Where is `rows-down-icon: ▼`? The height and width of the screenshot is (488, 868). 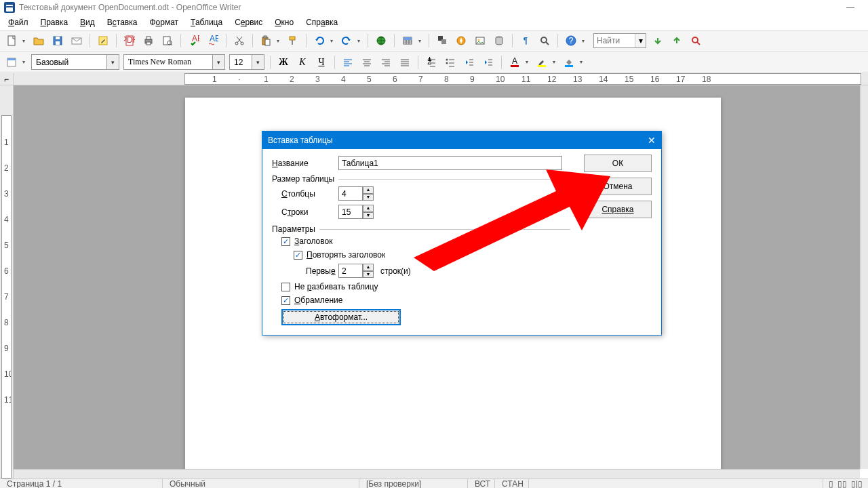 rows-down-icon: ▼ is located at coordinates (368, 216).